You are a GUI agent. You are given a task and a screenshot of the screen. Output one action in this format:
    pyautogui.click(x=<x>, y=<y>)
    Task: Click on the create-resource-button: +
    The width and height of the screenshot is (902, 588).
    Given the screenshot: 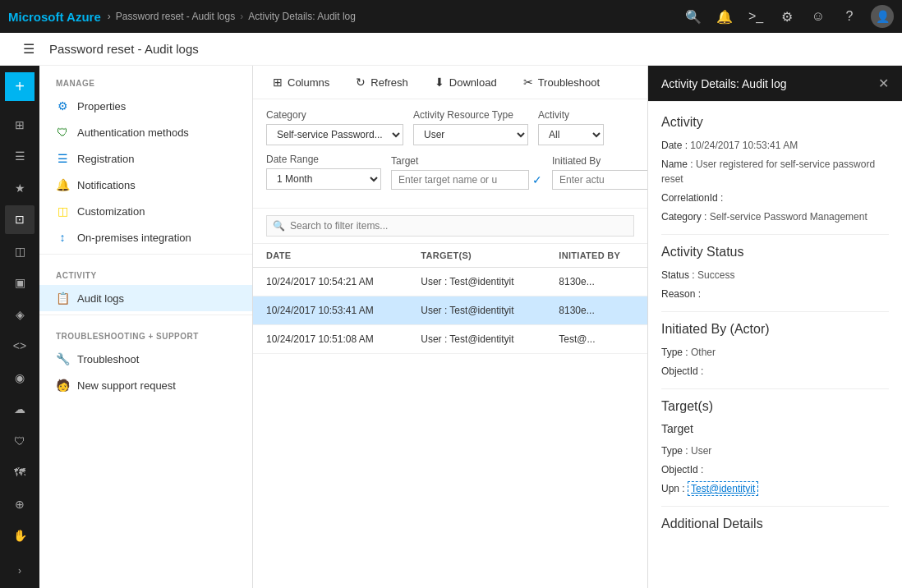 What is the action you would take?
    pyautogui.click(x=20, y=87)
    